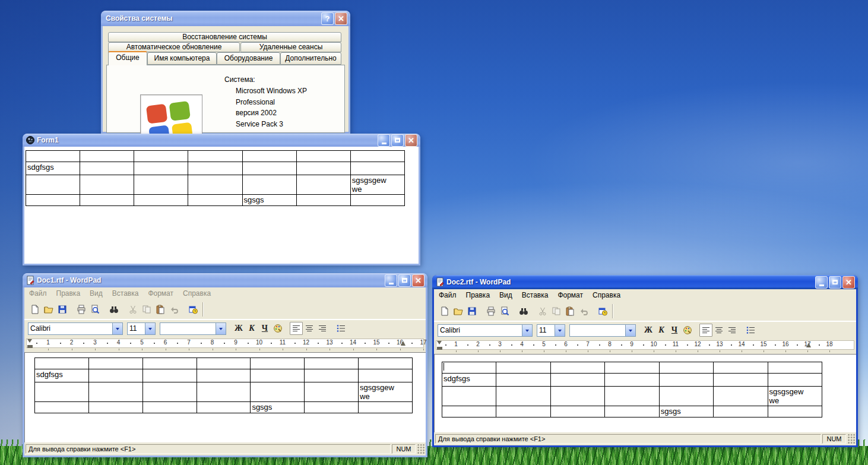  I want to click on tab-remote-sessions: Удаленные сеансы, so click(291, 48).